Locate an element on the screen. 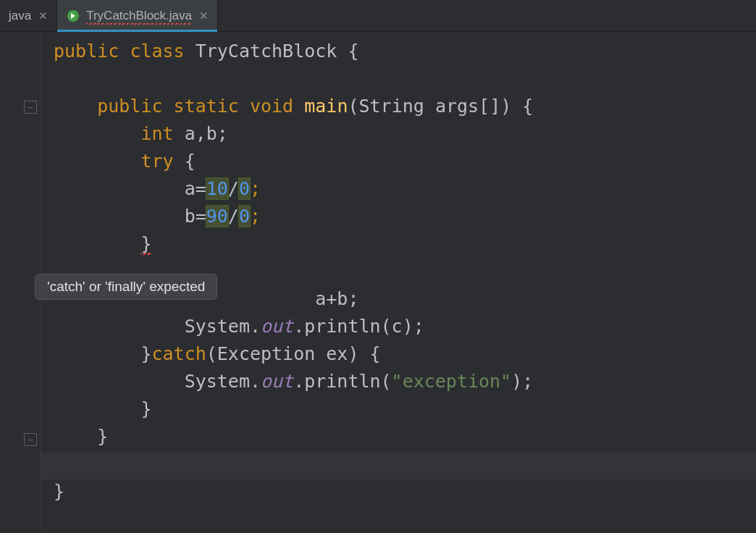 The image size is (756, 533). code-line: int a,b; is located at coordinates (140, 133).